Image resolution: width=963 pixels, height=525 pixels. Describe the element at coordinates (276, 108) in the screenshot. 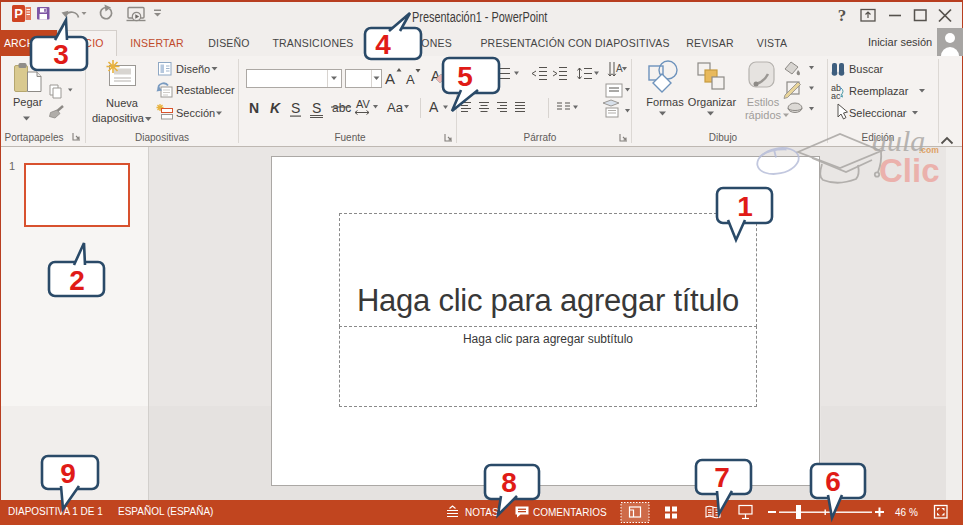

I see `svg-text: K` at that location.